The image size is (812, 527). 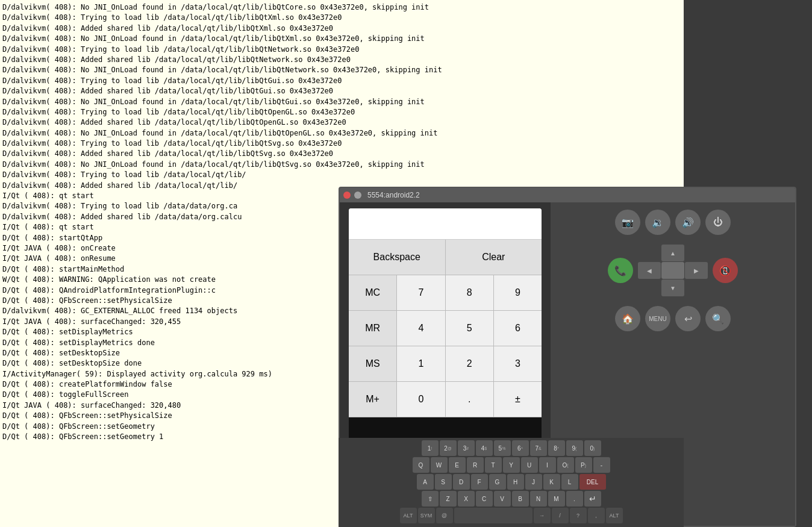 What do you see at coordinates (649, 270) in the screenshot?
I see `dpad-left-button: ◀` at bounding box center [649, 270].